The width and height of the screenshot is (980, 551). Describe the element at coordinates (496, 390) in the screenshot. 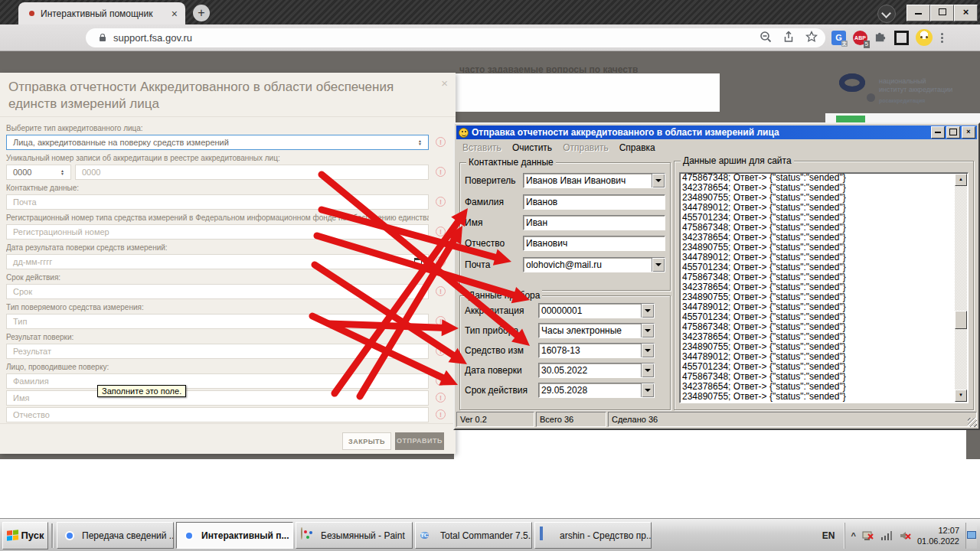

I see `field-label: Срок действия` at that location.